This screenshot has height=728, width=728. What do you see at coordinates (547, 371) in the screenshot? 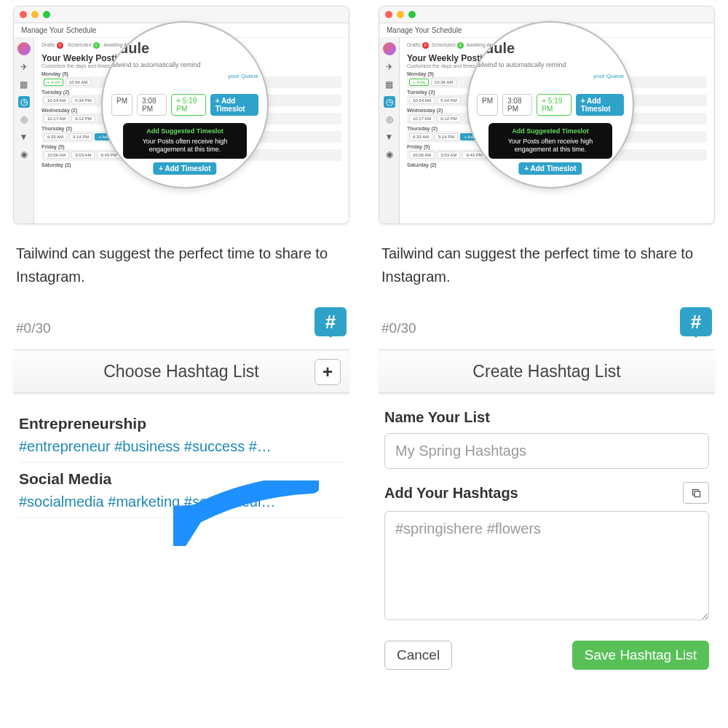
I see `create-hashtag-panel-header: Create Hashtag List` at bounding box center [547, 371].